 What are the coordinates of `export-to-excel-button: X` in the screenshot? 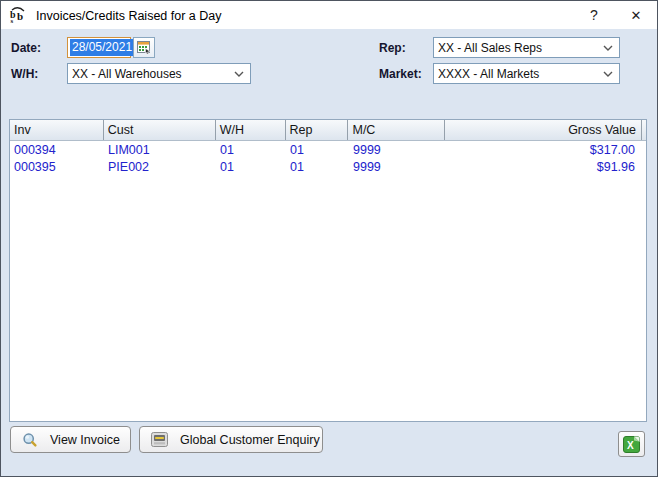 It's located at (632, 444).